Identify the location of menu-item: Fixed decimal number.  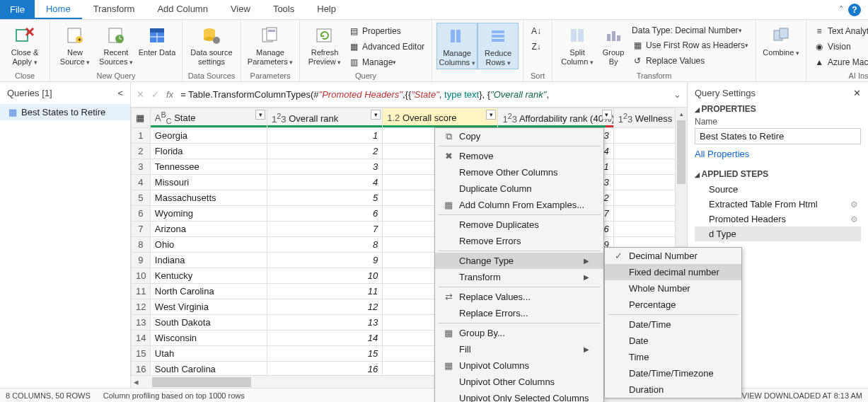
(673, 272).